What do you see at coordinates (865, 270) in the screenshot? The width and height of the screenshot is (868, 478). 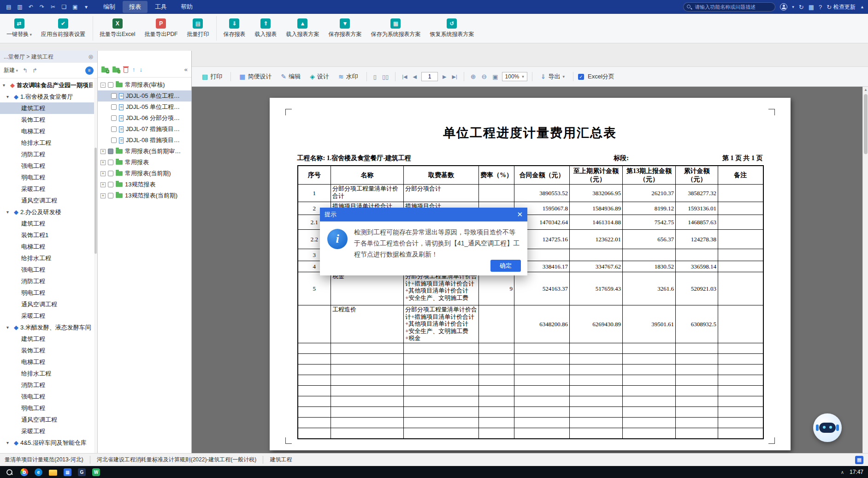 I see `vertical-scrollbar: ▲` at bounding box center [865, 270].